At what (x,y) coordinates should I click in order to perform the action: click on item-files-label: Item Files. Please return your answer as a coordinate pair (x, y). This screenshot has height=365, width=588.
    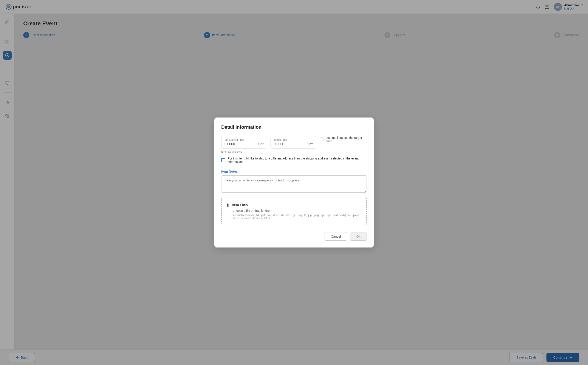
    Looking at the image, I should click on (240, 205).